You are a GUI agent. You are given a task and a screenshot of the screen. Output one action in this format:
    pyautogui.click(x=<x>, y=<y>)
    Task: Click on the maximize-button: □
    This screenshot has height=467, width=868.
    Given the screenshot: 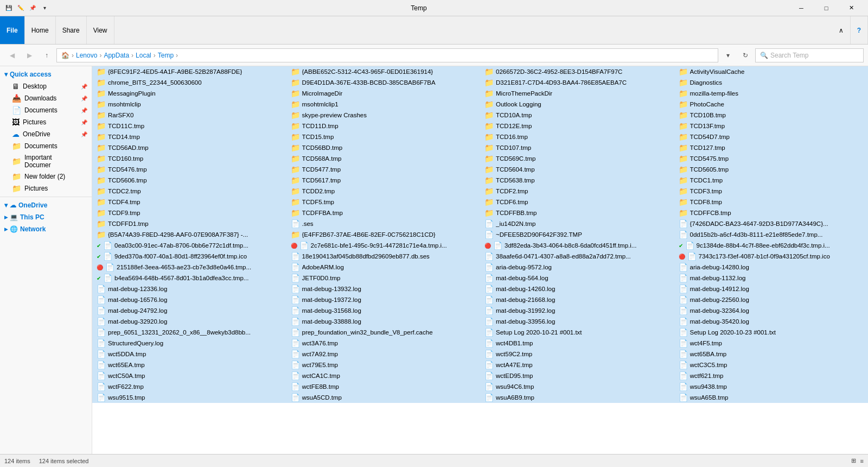 What is the action you would take?
    pyautogui.click(x=826, y=8)
    